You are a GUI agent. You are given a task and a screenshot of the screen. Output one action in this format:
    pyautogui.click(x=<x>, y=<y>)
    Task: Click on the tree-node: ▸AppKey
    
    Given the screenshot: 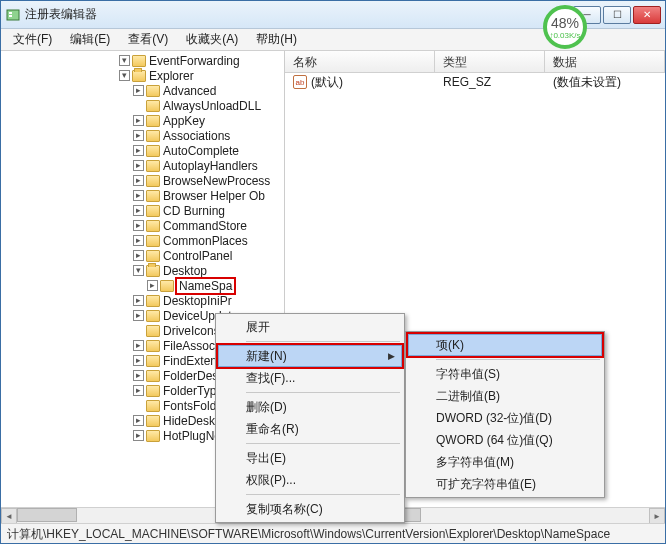 What is the action you would take?
    pyautogui.click(x=144, y=120)
    